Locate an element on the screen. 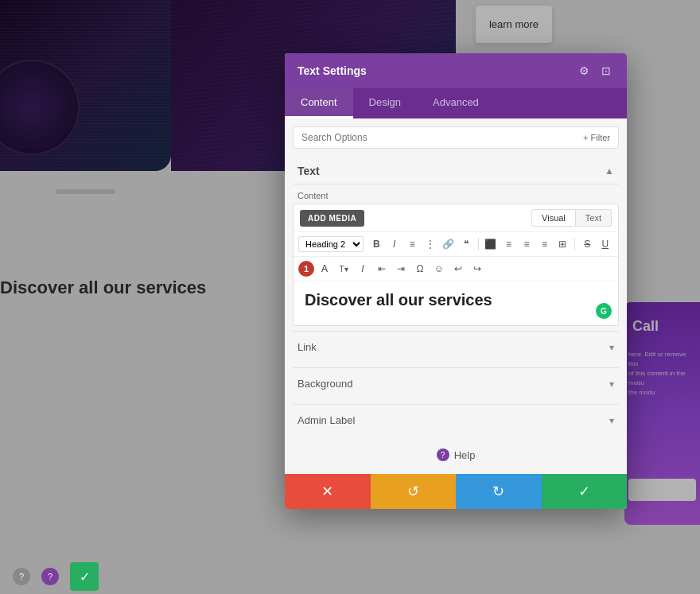  editor-toolbar-area: ADD MEDIA Visual Text Heading 2 Heading … is located at coordinates (456, 265).